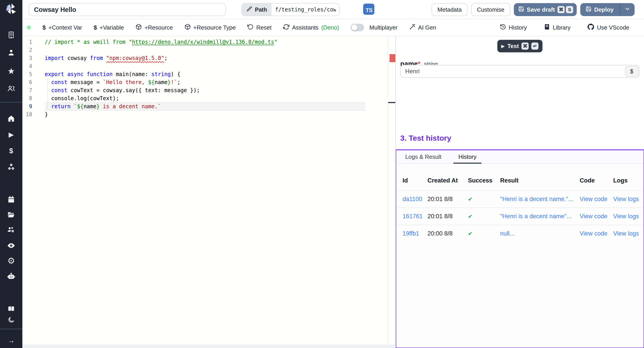  What do you see at coordinates (216, 114) in the screenshot?
I see `code-line-10: }` at bounding box center [216, 114].